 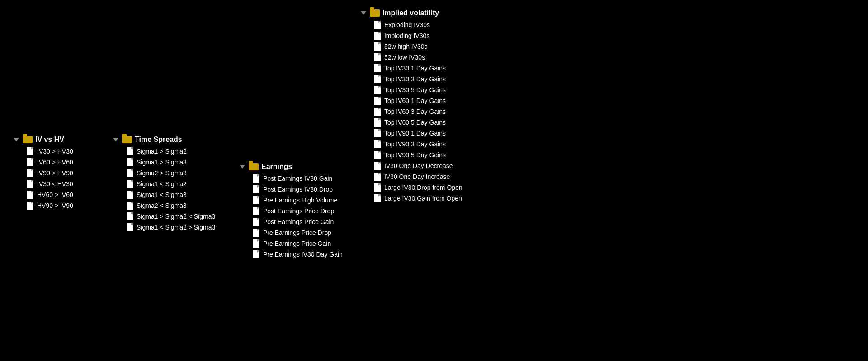 I want to click on item-label: Top IV60 5 Day Gains, so click(x=415, y=122).